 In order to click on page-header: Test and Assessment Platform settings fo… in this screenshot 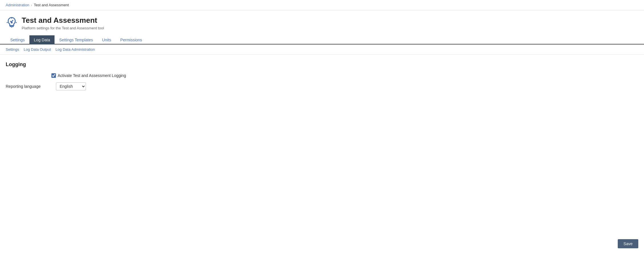, I will do `click(322, 22)`.